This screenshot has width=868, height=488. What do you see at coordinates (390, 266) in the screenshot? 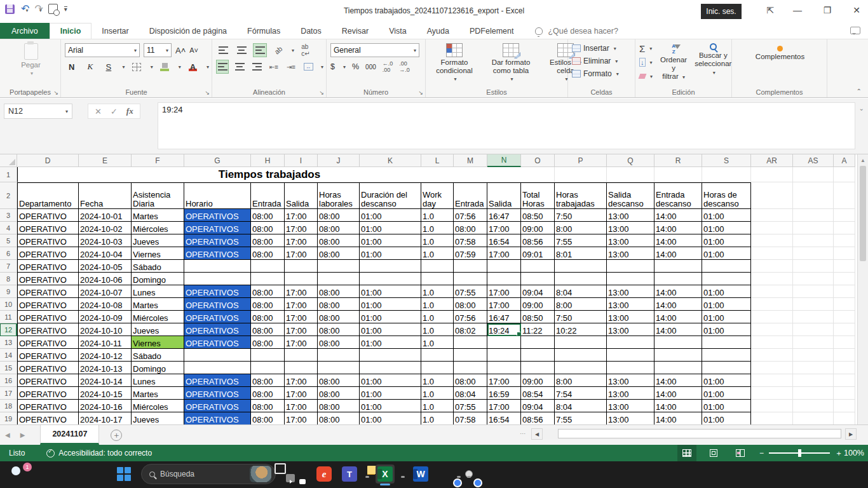
I see `cell-K7` at bounding box center [390, 266].